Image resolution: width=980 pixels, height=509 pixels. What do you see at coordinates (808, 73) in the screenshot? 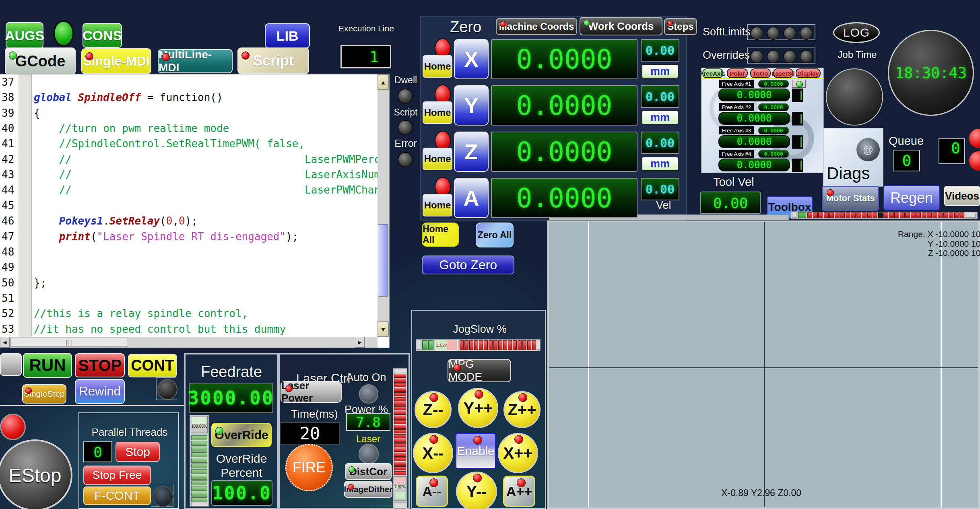
I see `free-axis-tab-display: Display` at bounding box center [808, 73].